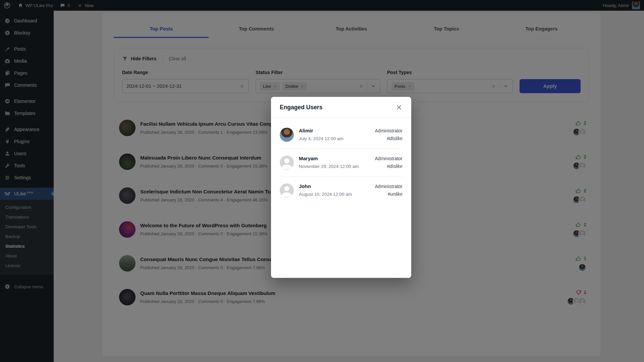  What do you see at coordinates (309, 158) in the screenshot?
I see `user-name: Maryam` at bounding box center [309, 158].